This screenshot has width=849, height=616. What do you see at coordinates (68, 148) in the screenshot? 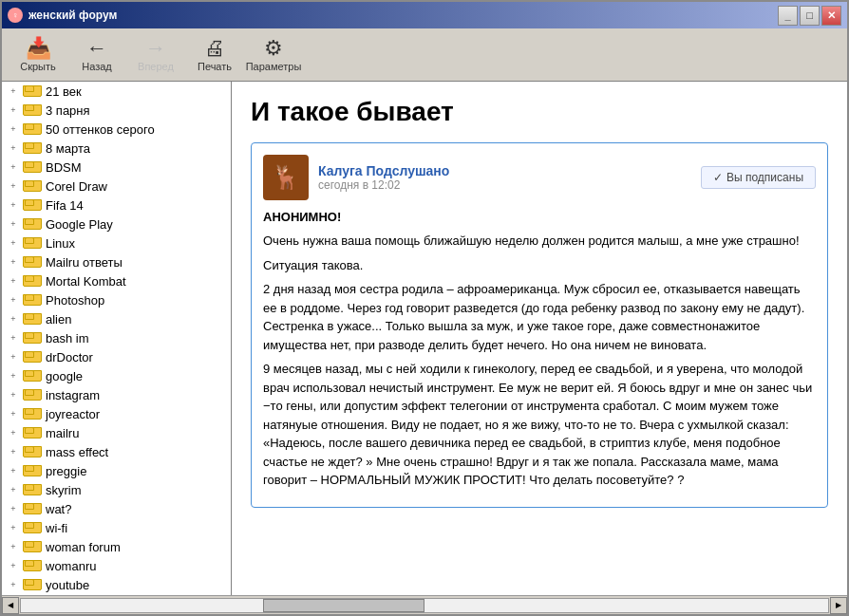
I see `sidebar-item-label: 8 марта` at bounding box center [68, 148].